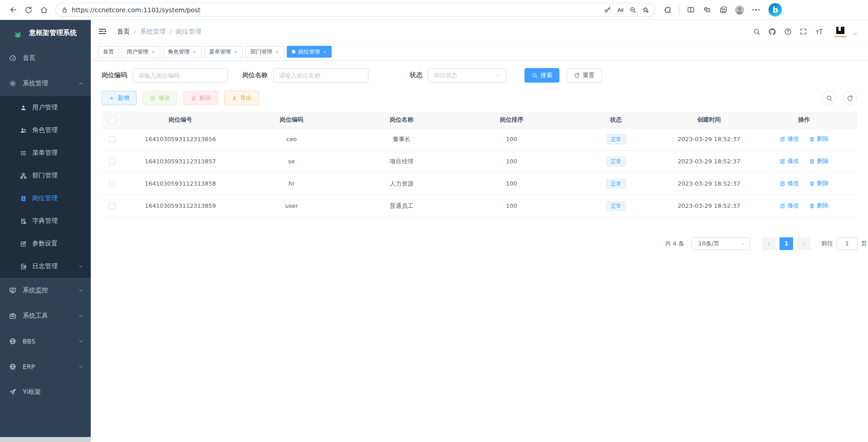 The width and height of the screenshot is (868, 442). Describe the element at coordinates (723, 10) in the screenshot. I see `collections-button` at that location.